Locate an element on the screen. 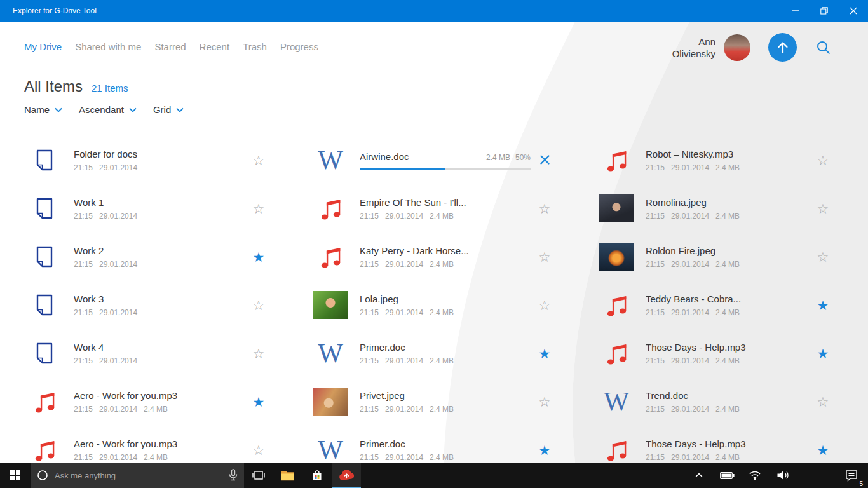 This screenshot has height=488, width=868. show-hidden-icons-button is located at coordinates (699, 475).